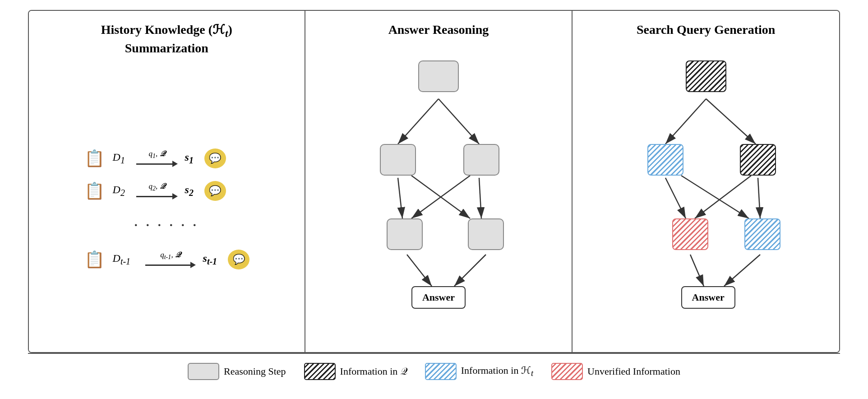 This screenshot has width=868, height=399. I want to click on legend-label-unverified: Unverified Information, so click(634, 371).